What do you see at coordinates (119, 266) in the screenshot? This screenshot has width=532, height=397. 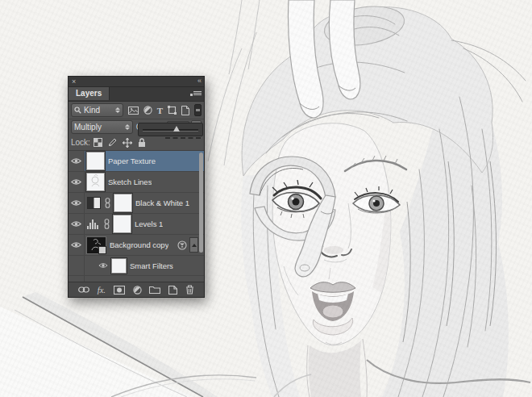 I see `smart-filter-mask-thumbnail` at bounding box center [119, 266].